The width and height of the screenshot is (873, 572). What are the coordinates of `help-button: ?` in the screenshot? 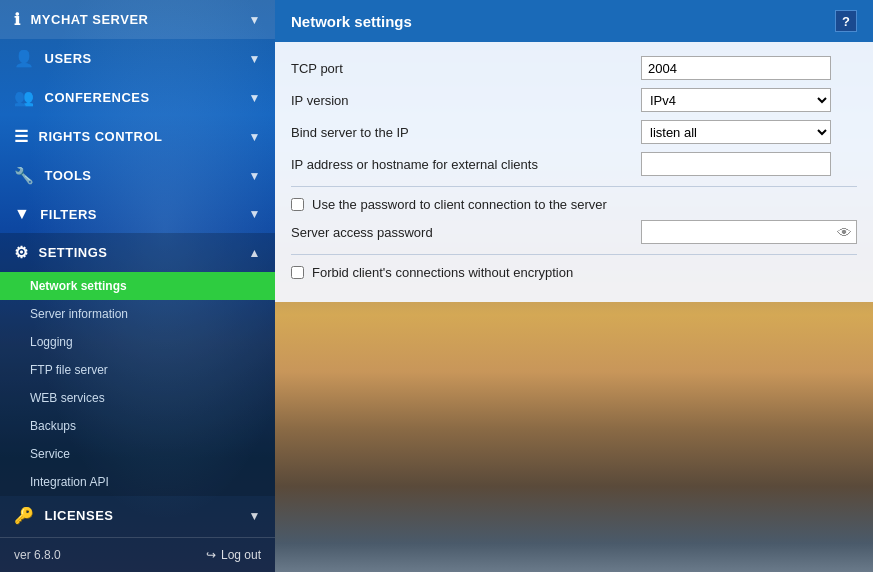 It's located at (846, 21).